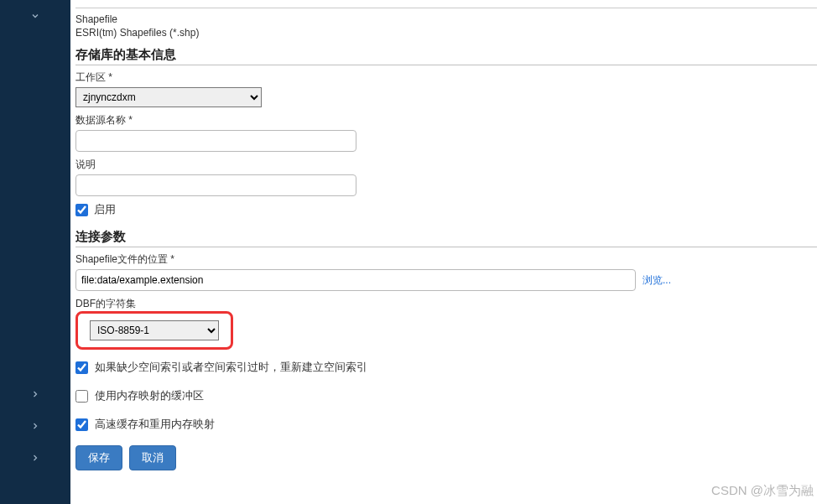  Describe the element at coordinates (446, 132) in the screenshot. I see `dsname-field: 数据源名称 *` at that location.